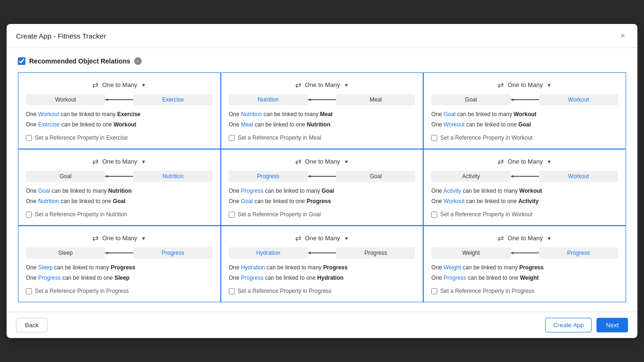 The height and width of the screenshot is (362, 644). Describe the element at coordinates (622, 36) in the screenshot. I see `close-button: ×` at that location.